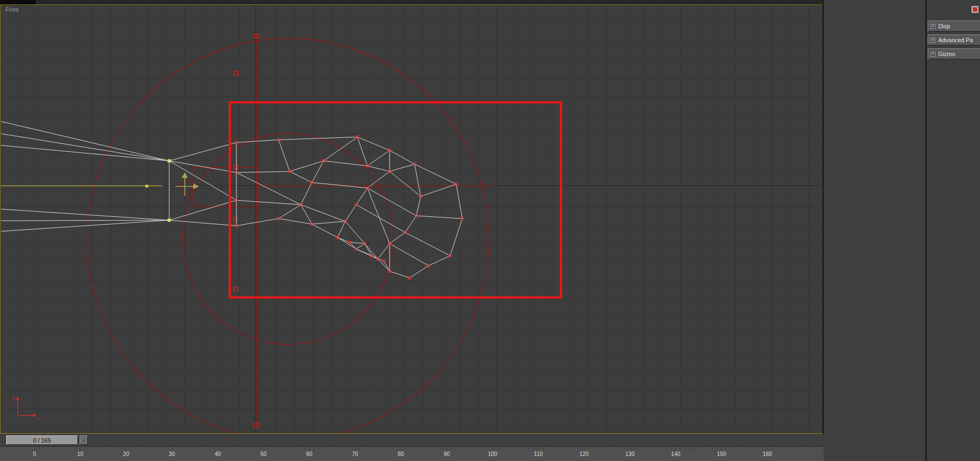  Describe the element at coordinates (80, 454) in the screenshot. I see `ruler-tick-label: 10` at that location.